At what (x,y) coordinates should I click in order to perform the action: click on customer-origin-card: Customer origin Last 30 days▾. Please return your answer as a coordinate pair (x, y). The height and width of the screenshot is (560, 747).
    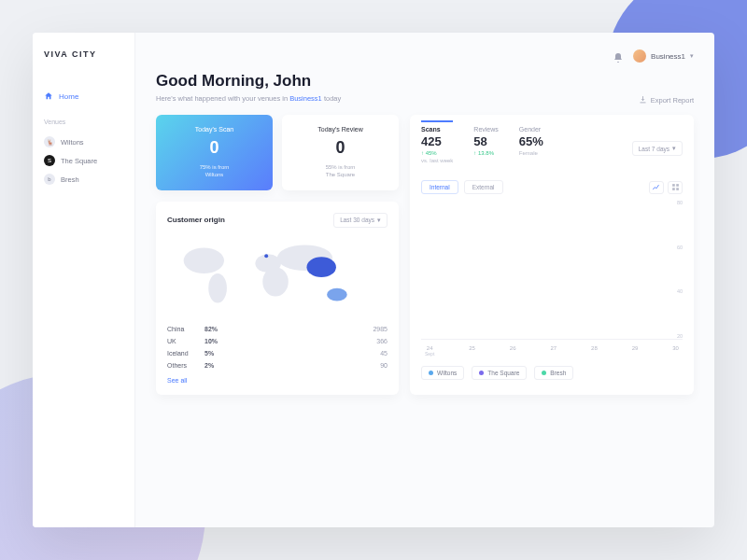
    Looking at the image, I should click on (277, 299).